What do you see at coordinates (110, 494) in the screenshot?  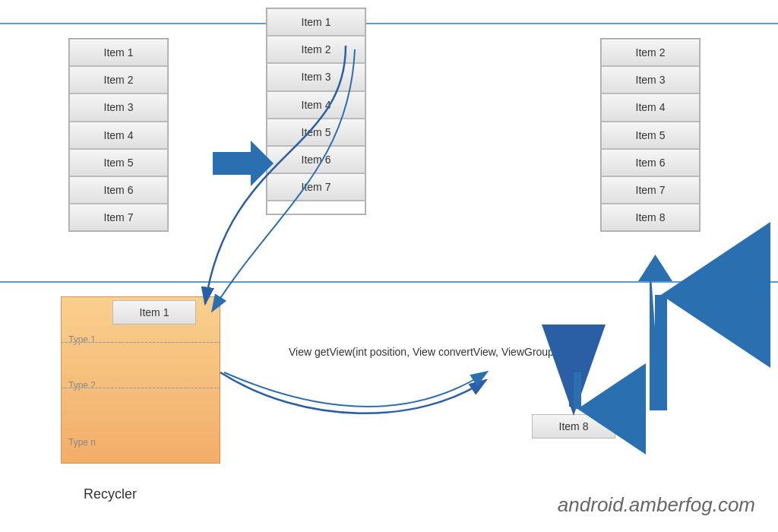 I see `recycler-label: Recycler` at bounding box center [110, 494].